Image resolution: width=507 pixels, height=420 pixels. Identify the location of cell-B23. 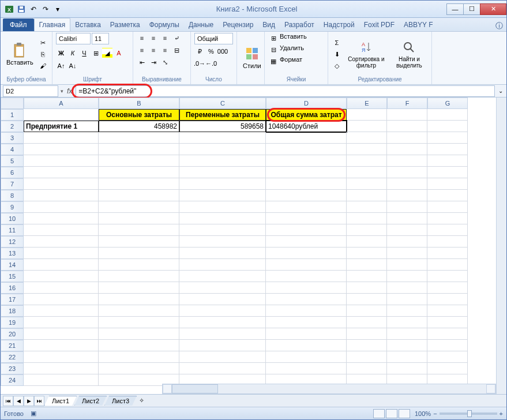
(139, 369).